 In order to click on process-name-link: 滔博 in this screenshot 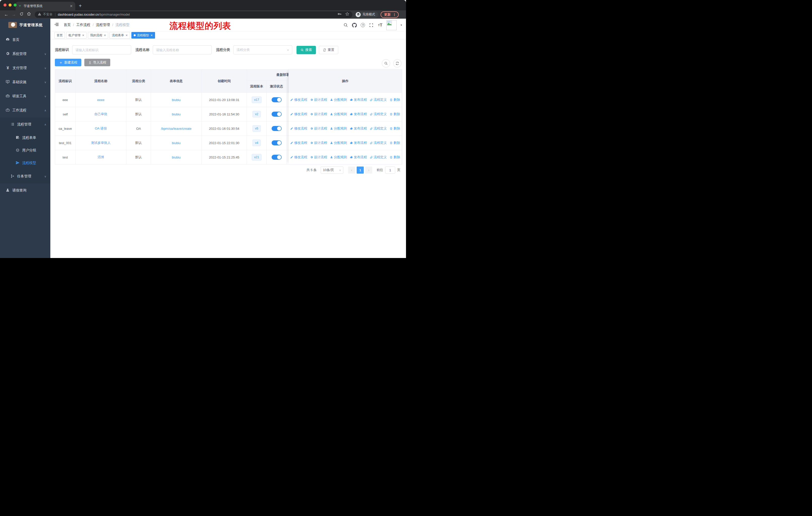, I will do `click(101, 157)`.